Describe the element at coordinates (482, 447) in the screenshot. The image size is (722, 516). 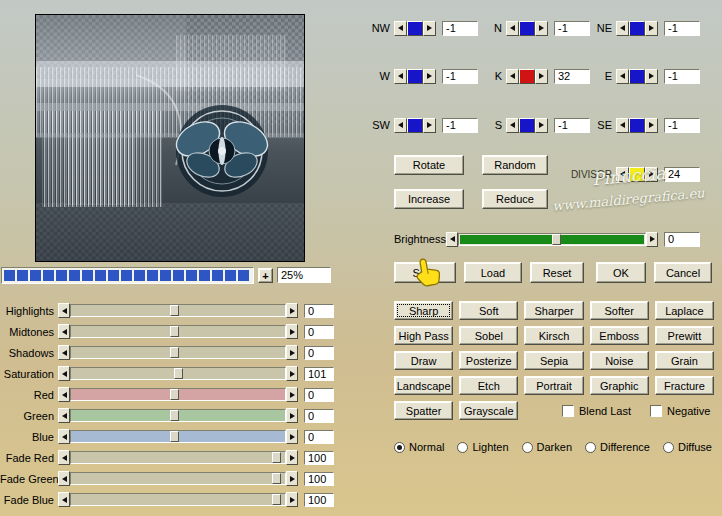
I see `mode-option-lighten: Lighten` at that location.